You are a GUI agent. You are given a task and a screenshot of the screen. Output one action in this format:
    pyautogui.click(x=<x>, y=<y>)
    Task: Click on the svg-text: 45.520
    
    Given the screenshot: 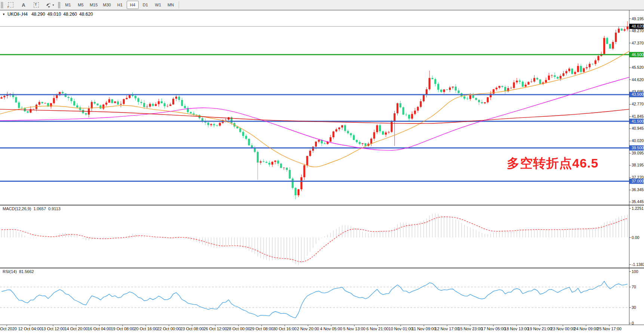 What is the action you would take?
    pyautogui.click(x=638, y=67)
    